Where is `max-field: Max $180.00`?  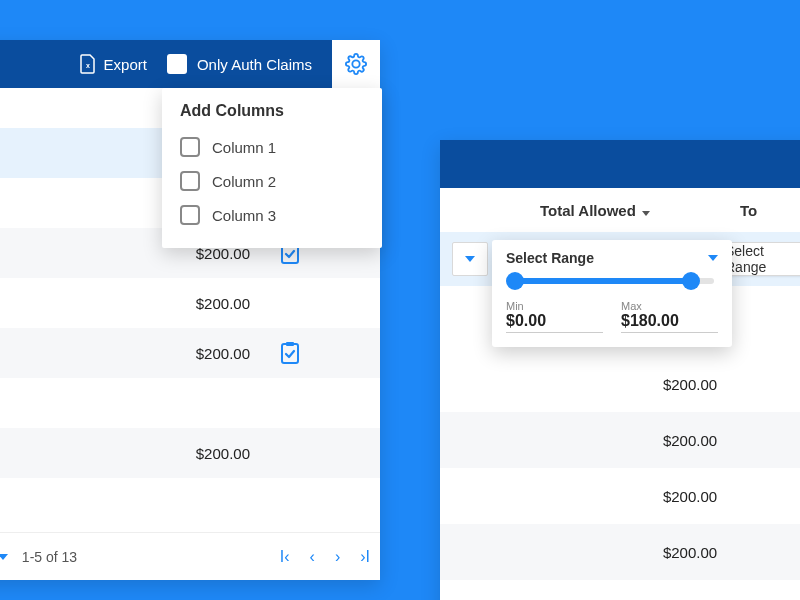
max-field: Max $180.00 is located at coordinates (670, 316).